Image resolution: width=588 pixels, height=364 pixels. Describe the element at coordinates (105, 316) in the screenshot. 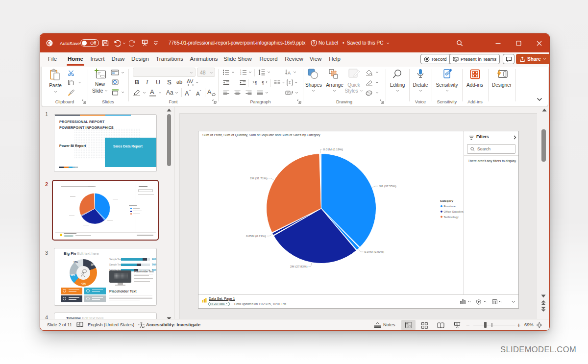

I see `slide-4-thumbnail: Timeline Edit text here` at that location.